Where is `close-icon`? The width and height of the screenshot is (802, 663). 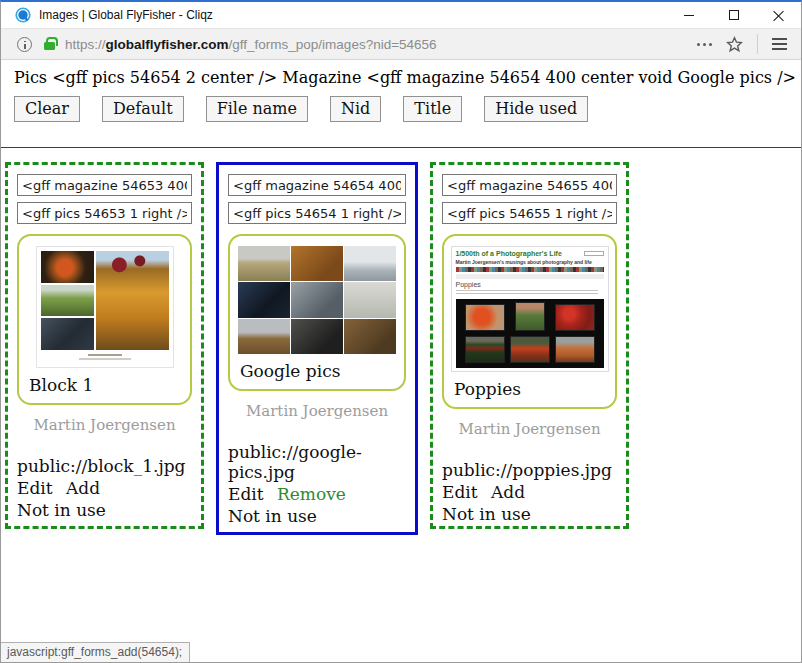
close-icon is located at coordinates (778, 16).